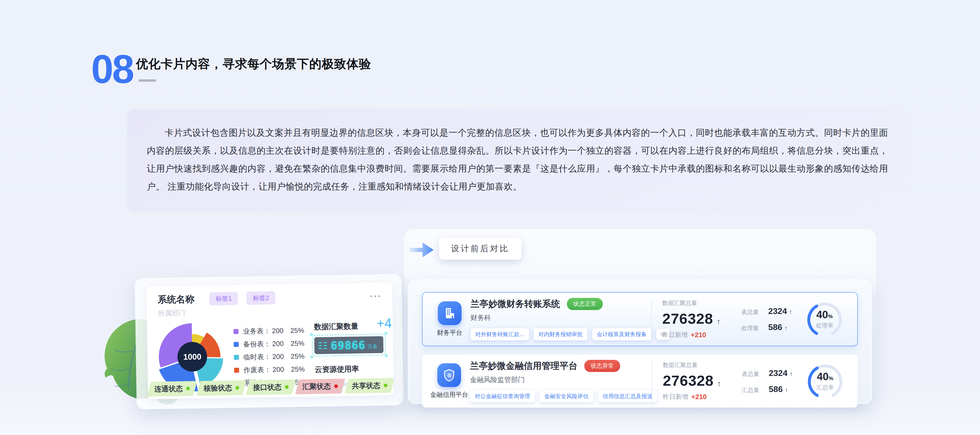  What do you see at coordinates (773, 389) in the screenshot?
I see `stat-row: 汇总量 586 ↑` at bounding box center [773, 389].